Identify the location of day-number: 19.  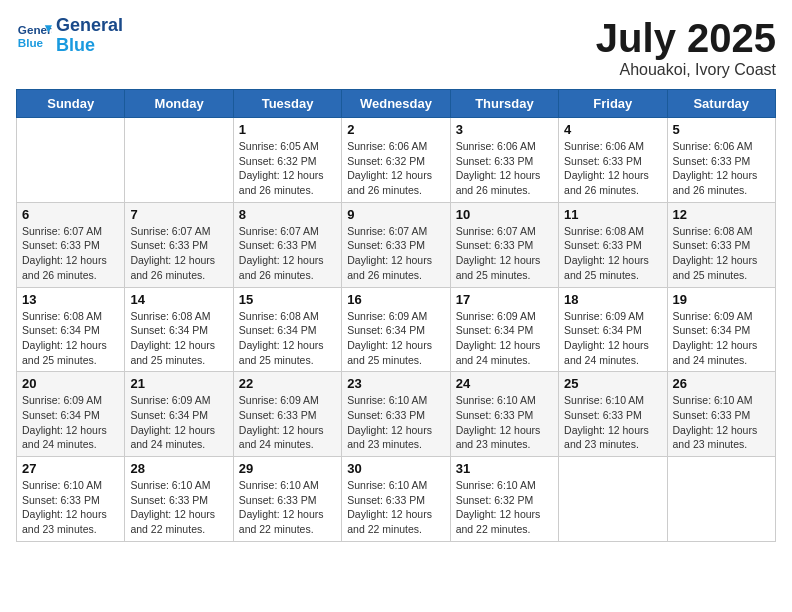
(722, 300).